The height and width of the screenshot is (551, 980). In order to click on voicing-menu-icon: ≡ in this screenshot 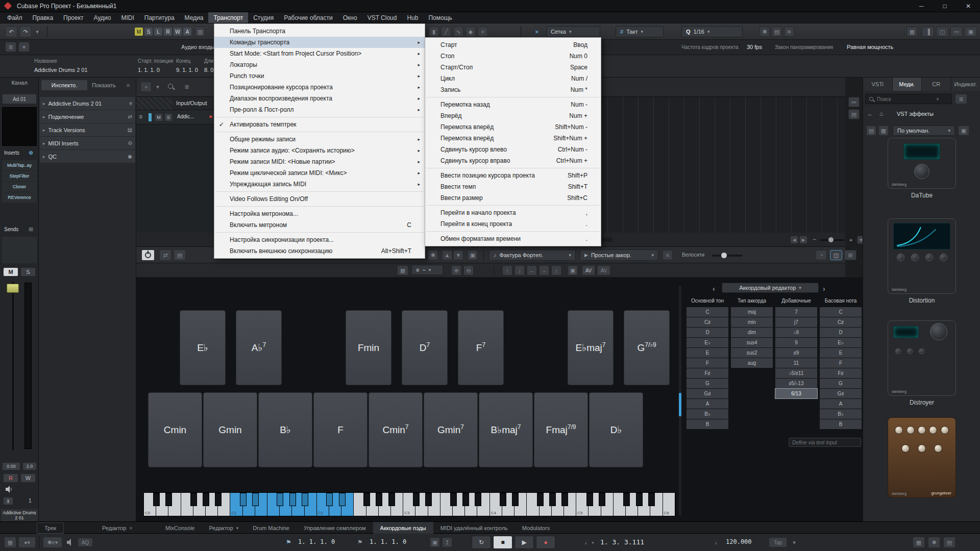, I will do `click(668, 255)`.